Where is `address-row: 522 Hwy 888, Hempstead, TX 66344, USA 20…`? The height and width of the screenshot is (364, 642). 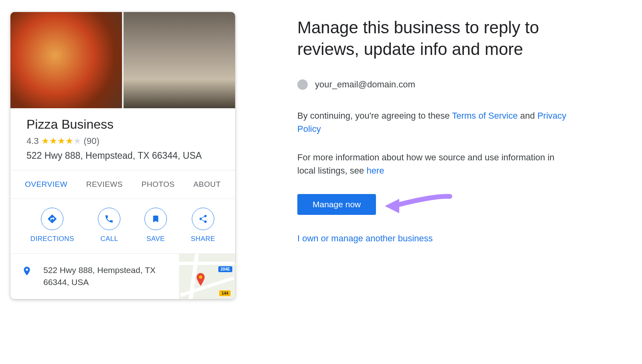 address-row: 522 Hwy 888, Hempstead, TX 66344, USA 20… is located at coordinates (123, 277).